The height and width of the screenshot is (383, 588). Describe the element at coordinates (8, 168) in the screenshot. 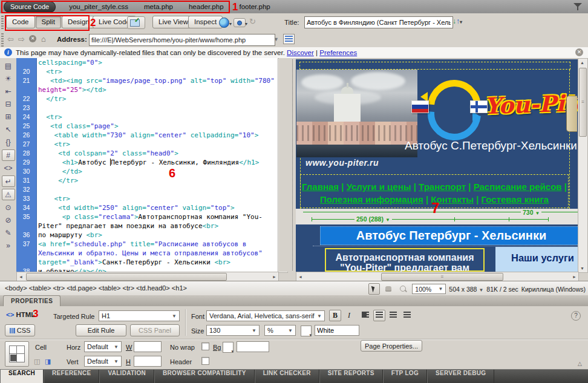

I see `highlight-invalid-code-icon: <>` at that location.